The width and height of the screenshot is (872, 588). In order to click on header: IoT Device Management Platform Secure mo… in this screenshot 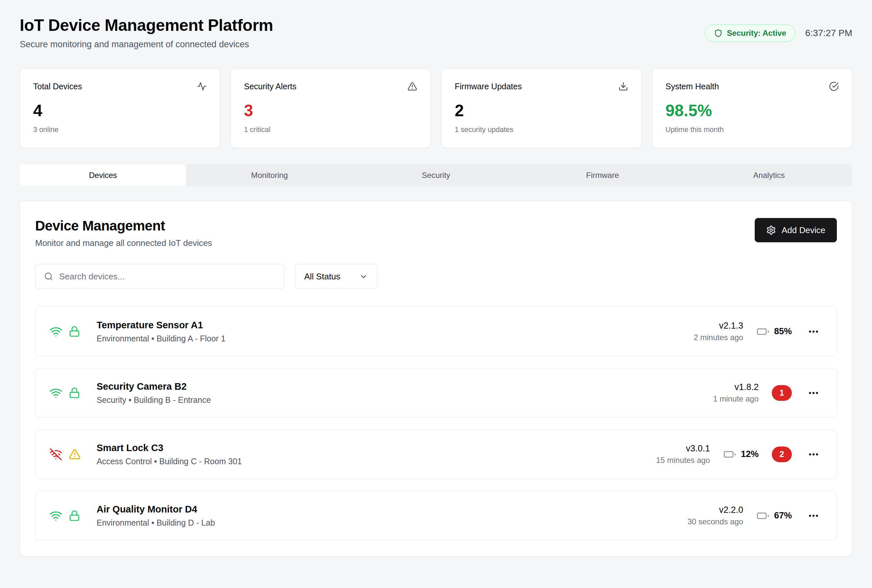, I will do `click(436, 33)`.